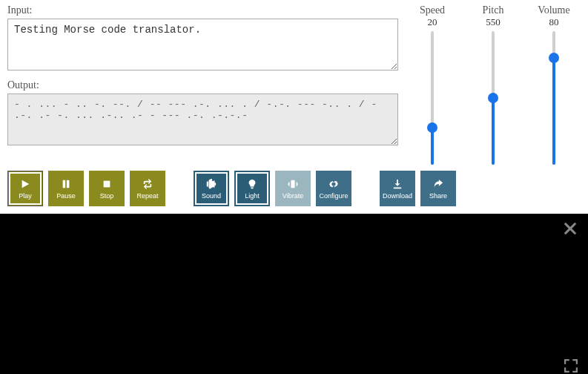  Describe the element at coordinates (148, 184) in the screenshot. I see `repeat-icon` at that location.